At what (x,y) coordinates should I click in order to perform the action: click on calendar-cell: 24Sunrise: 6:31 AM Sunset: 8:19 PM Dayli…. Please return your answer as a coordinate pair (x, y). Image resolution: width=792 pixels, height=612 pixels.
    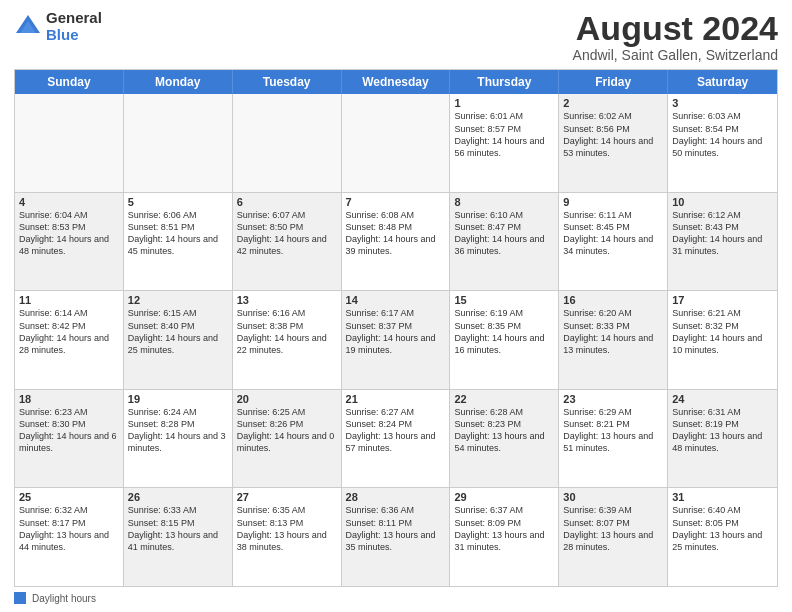
    Looking at the image, I should click on (722, 439).